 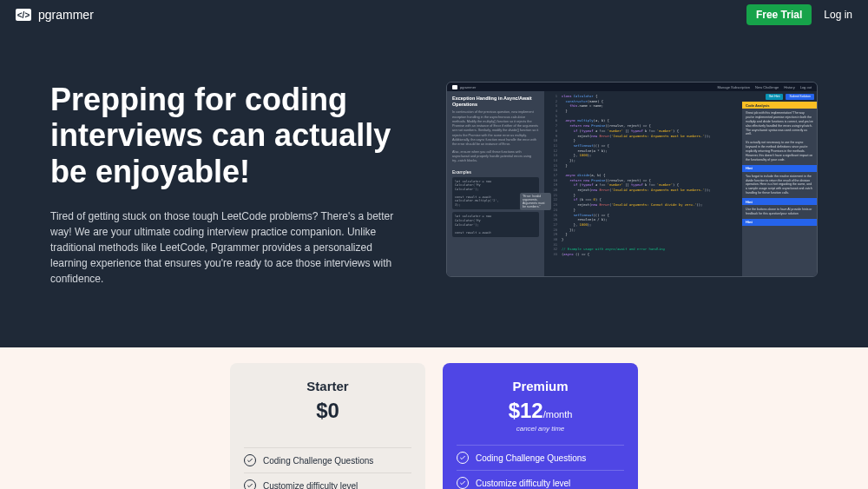 I want to click on starter-plan-card: Starter $0 Coding Challenge Questions Cu…, so click(x=328, y=426).